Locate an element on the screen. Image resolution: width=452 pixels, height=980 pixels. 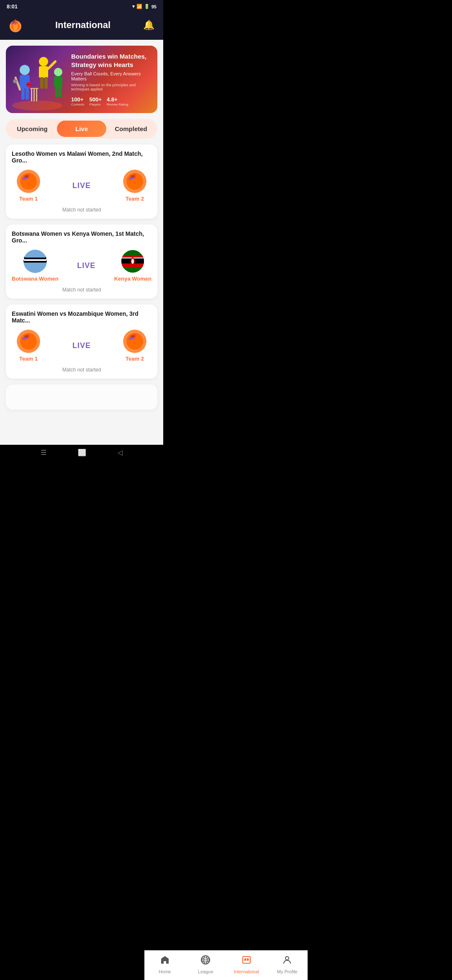
match-card: Lesotho Women vs Malawi Women, 2nd Match… is located at coordinates (82, 182).